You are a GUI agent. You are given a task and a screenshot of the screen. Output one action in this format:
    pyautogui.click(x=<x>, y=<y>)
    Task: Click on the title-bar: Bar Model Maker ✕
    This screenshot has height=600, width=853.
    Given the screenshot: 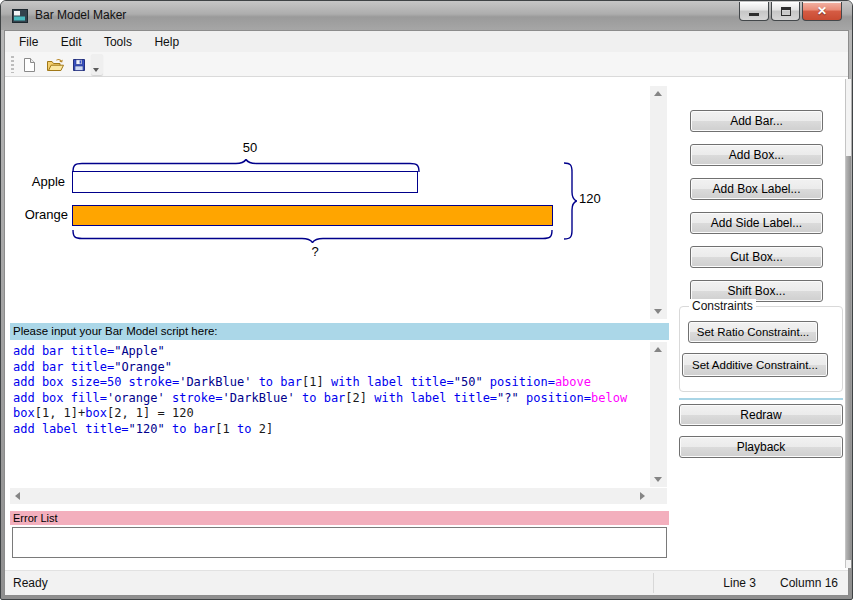 What is the action you would take?
    pyautogui.click(x=426, y=16)
    